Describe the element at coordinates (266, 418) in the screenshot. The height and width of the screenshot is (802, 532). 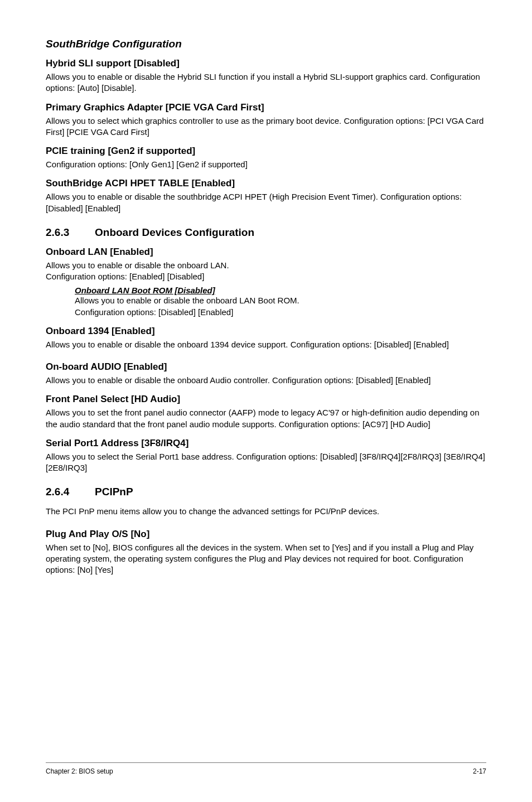
I see `body-front-panel: Allows you to set the front panel audio …` at that location.